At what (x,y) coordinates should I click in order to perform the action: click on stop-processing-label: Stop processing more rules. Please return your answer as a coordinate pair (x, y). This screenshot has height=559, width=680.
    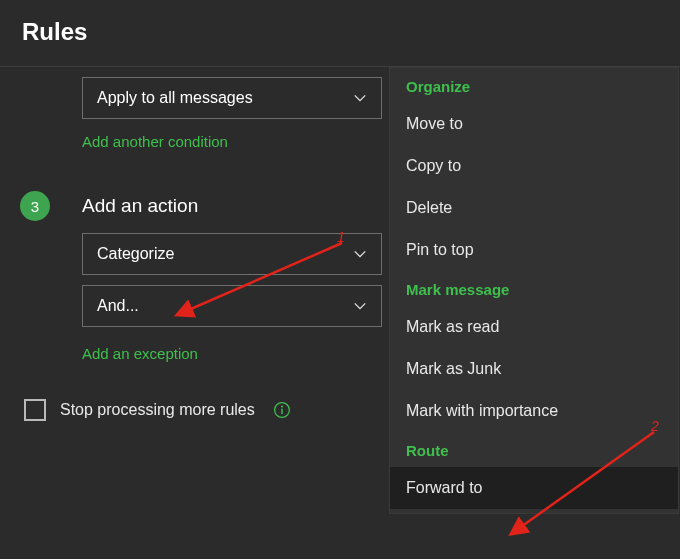
    Looking at the image, I should click on (158, 410).